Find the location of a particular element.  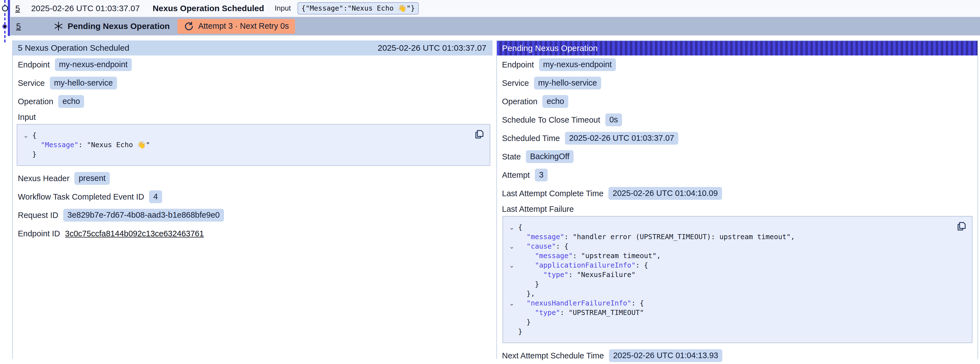

event-title: Pending Nexus Operation is located at coordinates (119, 26).